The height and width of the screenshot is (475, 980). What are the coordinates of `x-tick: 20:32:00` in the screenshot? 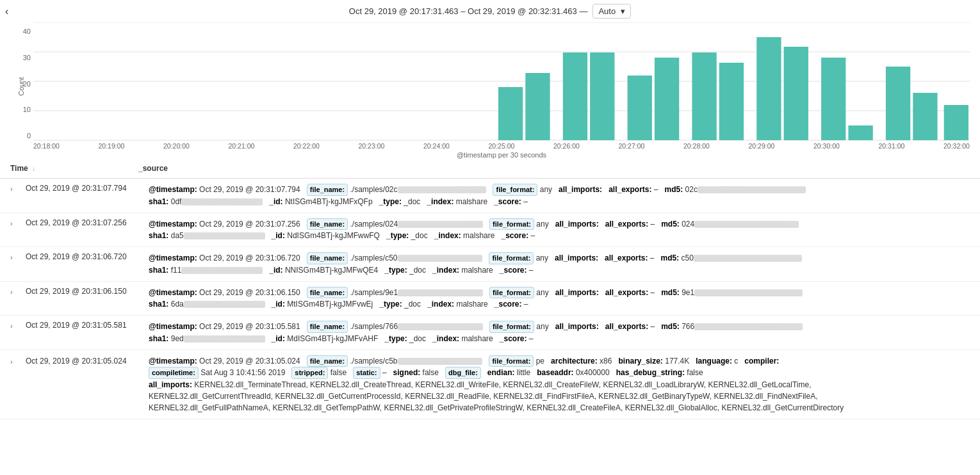 It's located at (957, 146).